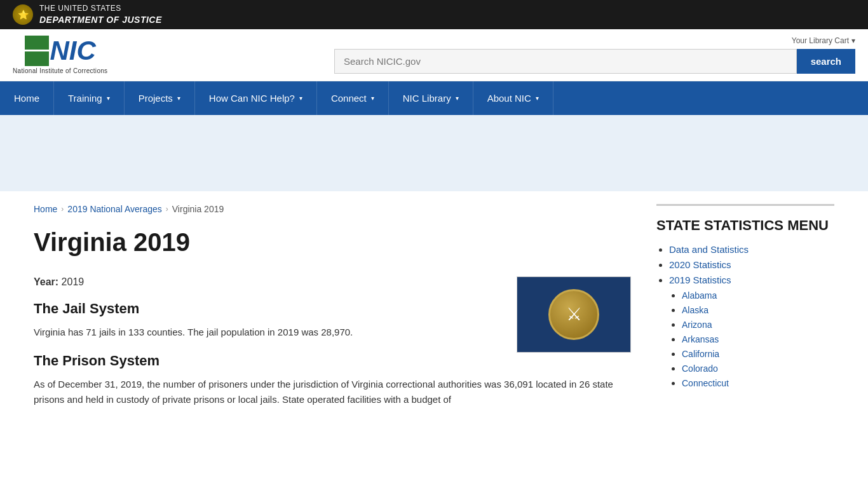 This screenshot has height=488, width=868. I want to click on page-title: Virginia 2019, so click(332, 242).